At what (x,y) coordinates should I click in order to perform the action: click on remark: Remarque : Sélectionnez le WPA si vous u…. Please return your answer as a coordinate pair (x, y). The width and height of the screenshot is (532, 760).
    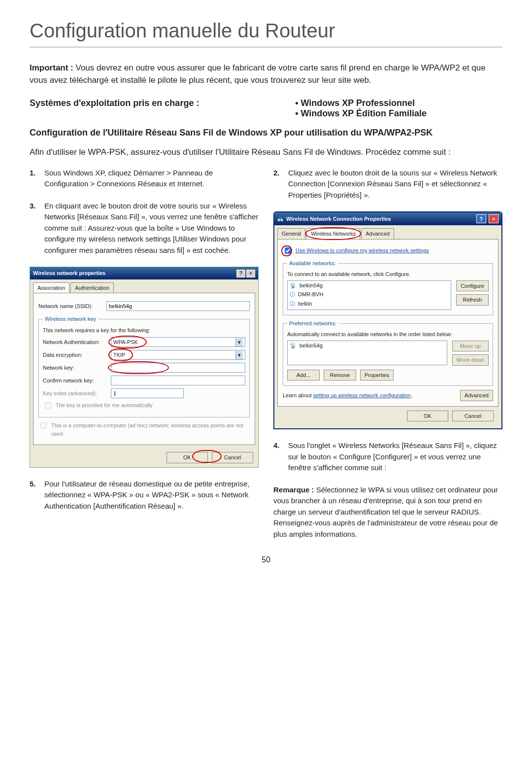
    Looking at the image, I should click on (388, 513).